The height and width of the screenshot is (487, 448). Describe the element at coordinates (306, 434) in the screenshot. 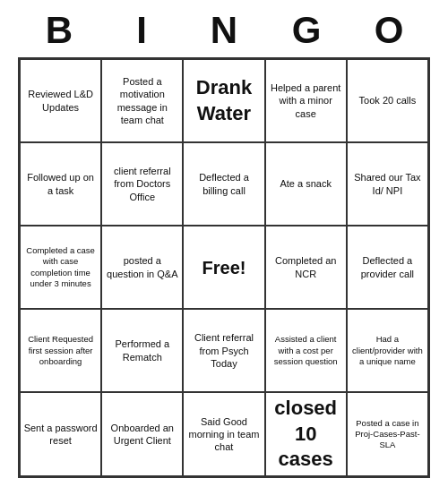

I see `bingo-cell-r4c3: closed 10 cases` at that location.